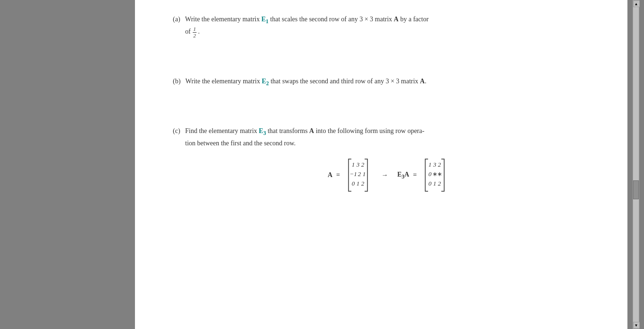 This screenshot has height=329, width=644. What do you see at coordinates (388, 159) in the screenshot?
I see `part-c: (c) Find the elementary matrix E3 that t…` at bounding box center [388, 159].